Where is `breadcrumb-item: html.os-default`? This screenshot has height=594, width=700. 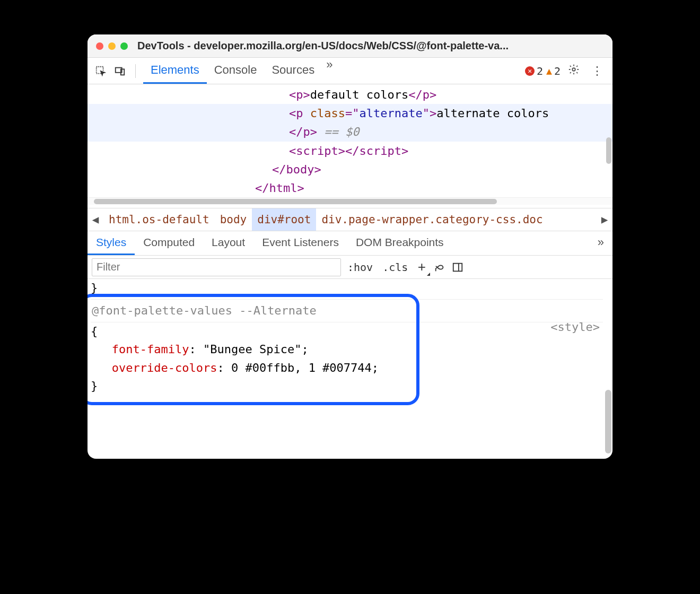
breadcrumb-item: html.os-default is located at coordinates (159, 220).